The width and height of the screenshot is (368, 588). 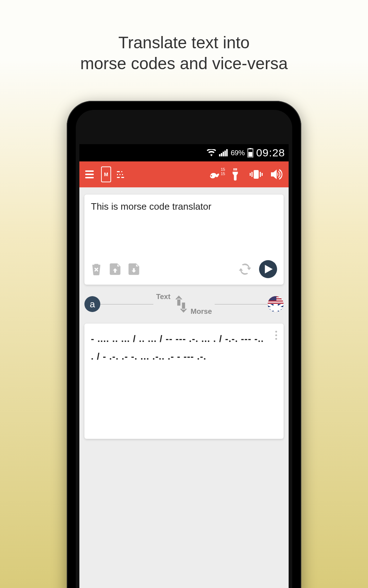 What do you see at coordinates (92, 304) in the screenshot?
I see `case-toggle-label: a` at bounding box center [92, 304].